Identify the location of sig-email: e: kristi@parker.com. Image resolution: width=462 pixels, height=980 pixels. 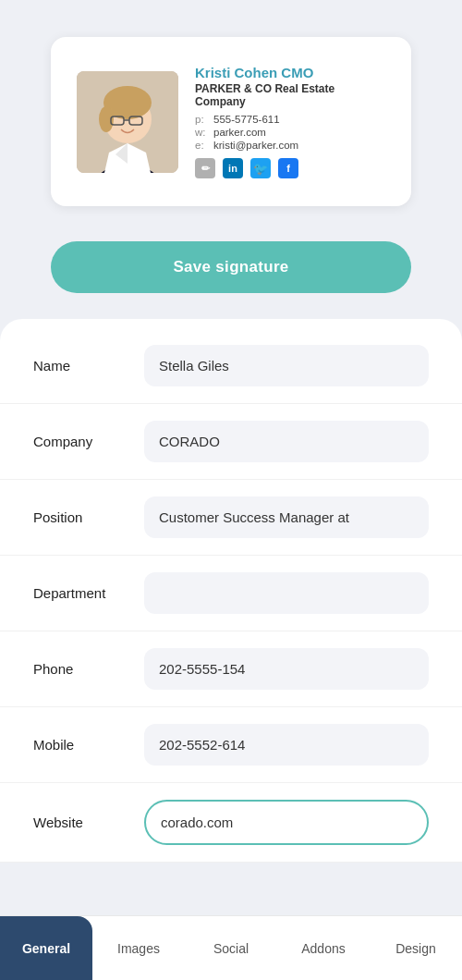
(290, 145).